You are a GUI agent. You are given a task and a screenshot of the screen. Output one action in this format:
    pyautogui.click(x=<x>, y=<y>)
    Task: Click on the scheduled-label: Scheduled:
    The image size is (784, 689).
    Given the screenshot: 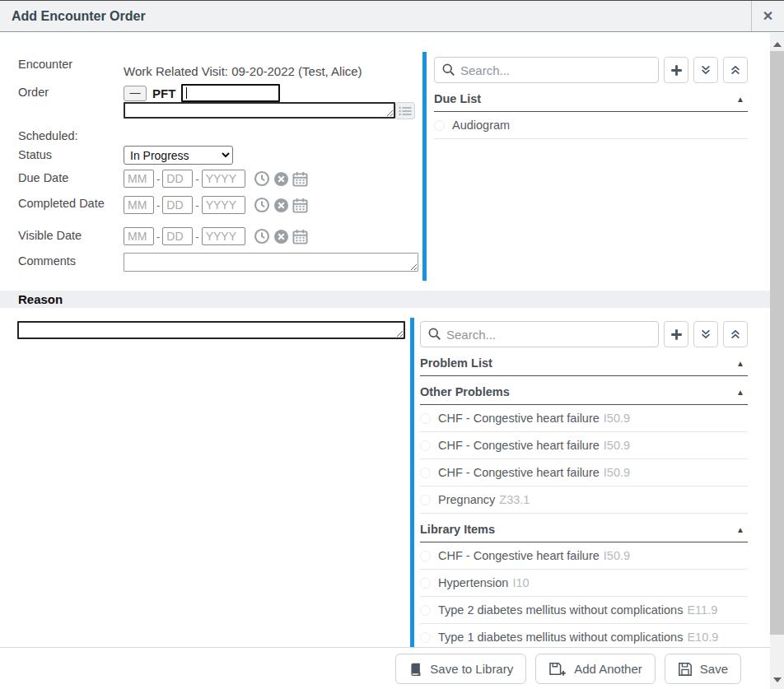 What is the action you would take?
    pyautogui.click(x=64, y=136)
    